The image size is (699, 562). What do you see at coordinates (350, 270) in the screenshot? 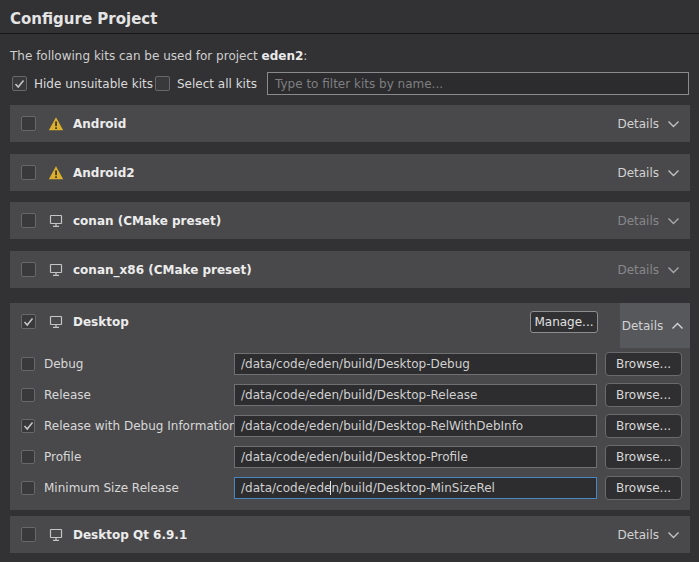
I see `kit-row: conan_x86 (CMake preset) Details` at bounding box center [350, 270].